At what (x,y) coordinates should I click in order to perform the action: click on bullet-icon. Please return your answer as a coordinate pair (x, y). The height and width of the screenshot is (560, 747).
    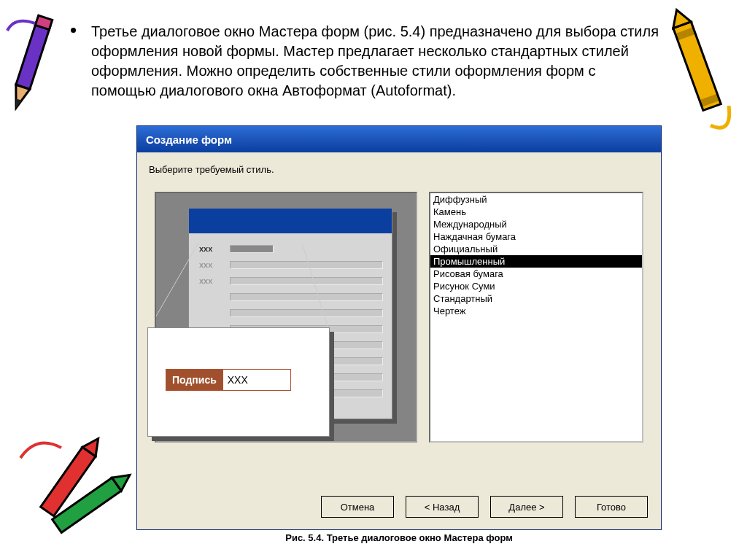
    Looking at the image, I should click on (73, 31).